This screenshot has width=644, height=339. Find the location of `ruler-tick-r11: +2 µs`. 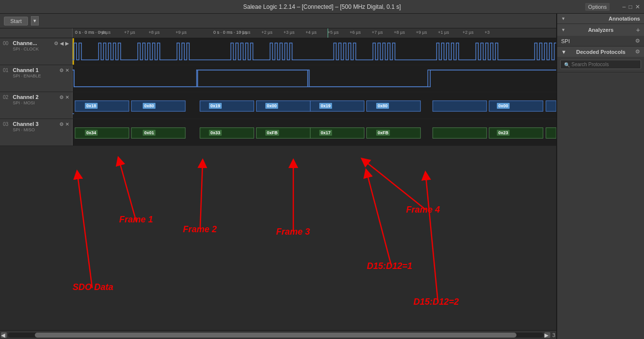

ruler-tick-r11: +2 µs is located at coordinates (468, 32).